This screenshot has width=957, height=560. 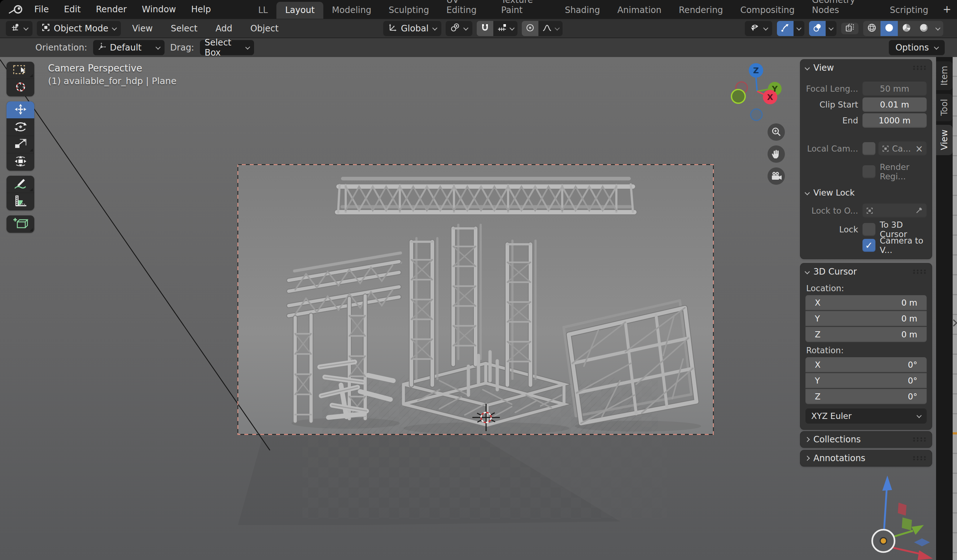 I want to click on move-gizmo-plane-x, so click(x=902, y=509).